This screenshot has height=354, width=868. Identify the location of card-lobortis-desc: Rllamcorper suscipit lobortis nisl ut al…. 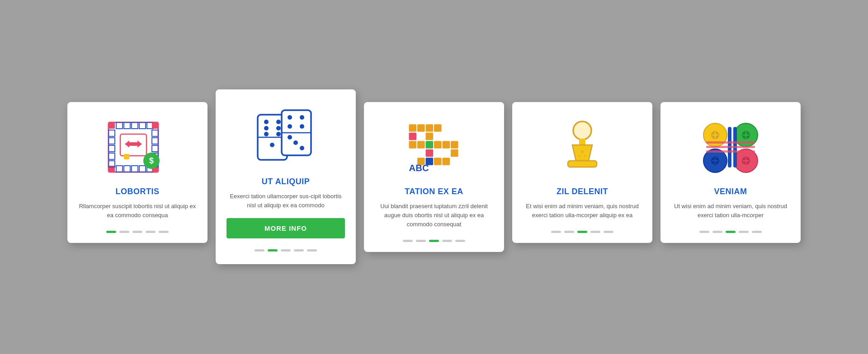
(137, 211).